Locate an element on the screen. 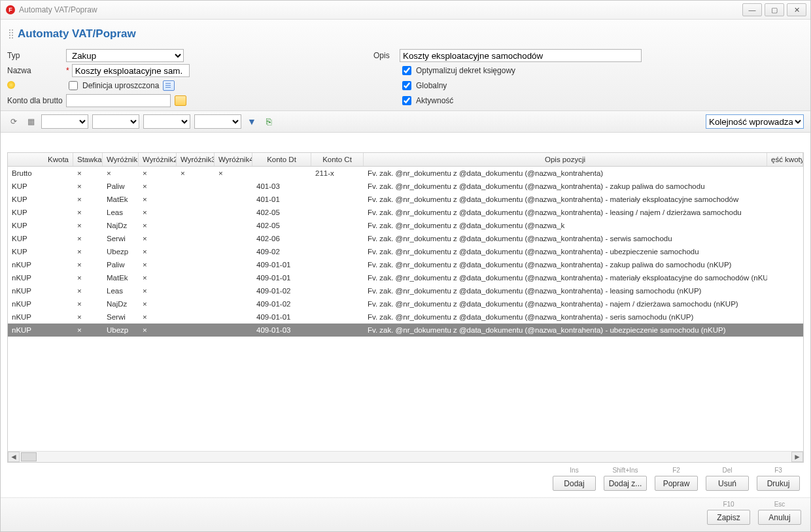  clear-filter-icon: ▦ is located at coordinates (31, 122).